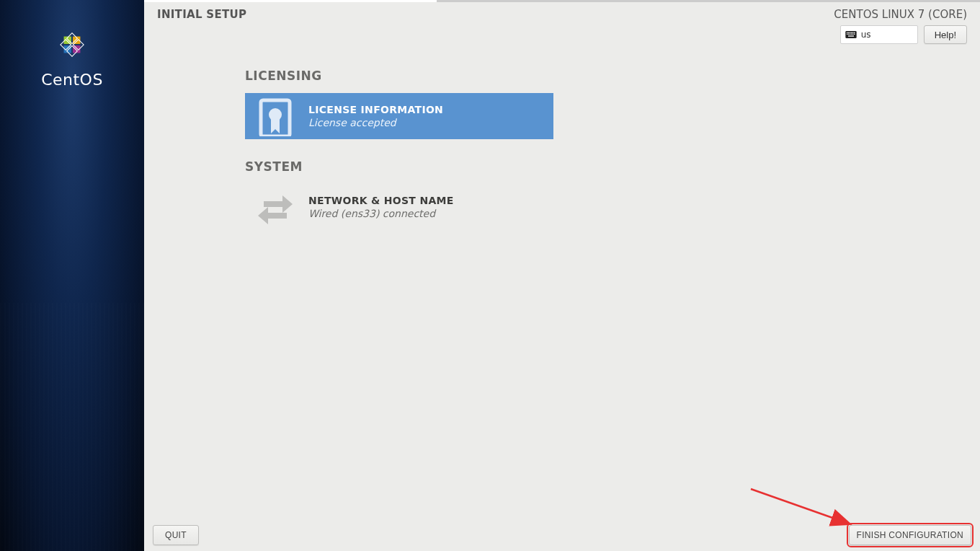  I want to click on spoke-network-status: Wired (ens33) connected, so click(381, 213).